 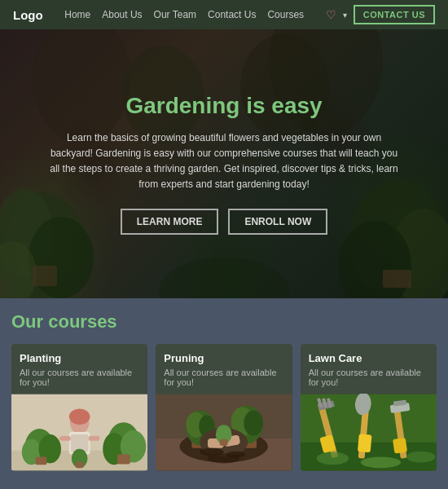 What do you see at coordinates (224, 322) in the screenshot?
I see `courses-section-title: Our courses` at bounding box center [224, 322].